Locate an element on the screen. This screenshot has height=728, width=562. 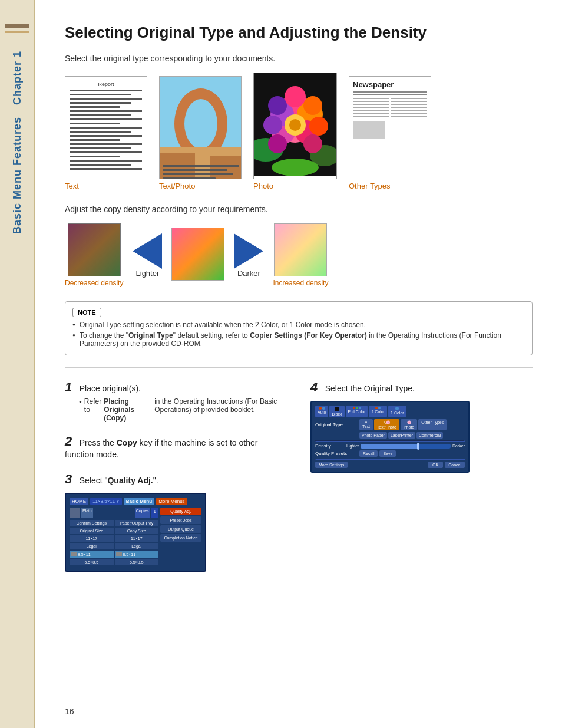
doc-line7 is located at coordinates (101, 116).